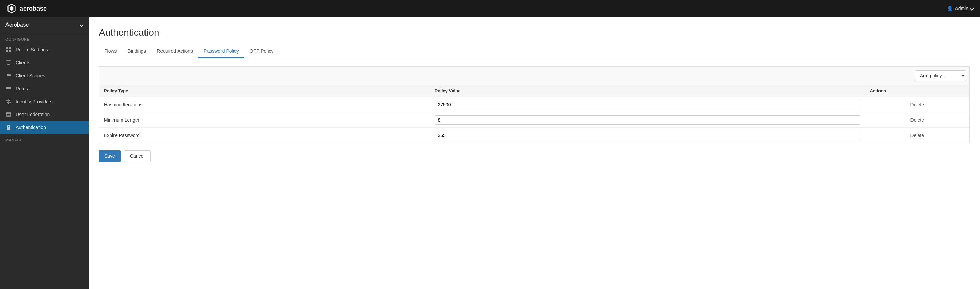 The image size is (980, 289). I want to click on sidebar-item-identity-providers: Identity Providers, so click(44, 102).